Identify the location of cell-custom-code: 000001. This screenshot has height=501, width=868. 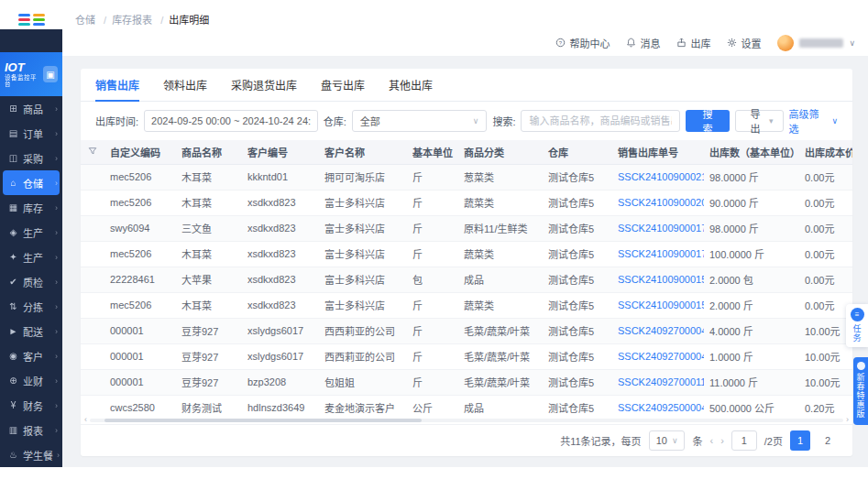
(140, 356).